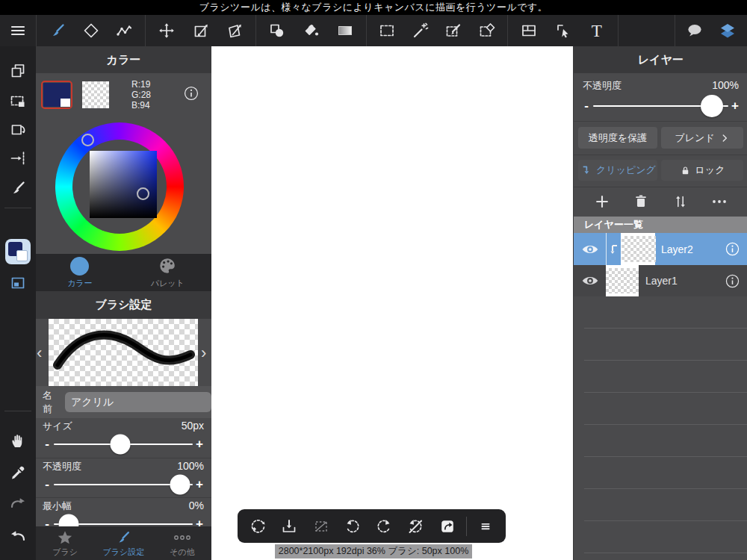 This screenshot has height=560, width=747. What do you see at coordinates (18, 188) in the screenshot?
I see `sidebar-brush-button` at bounding box center [18, 188].